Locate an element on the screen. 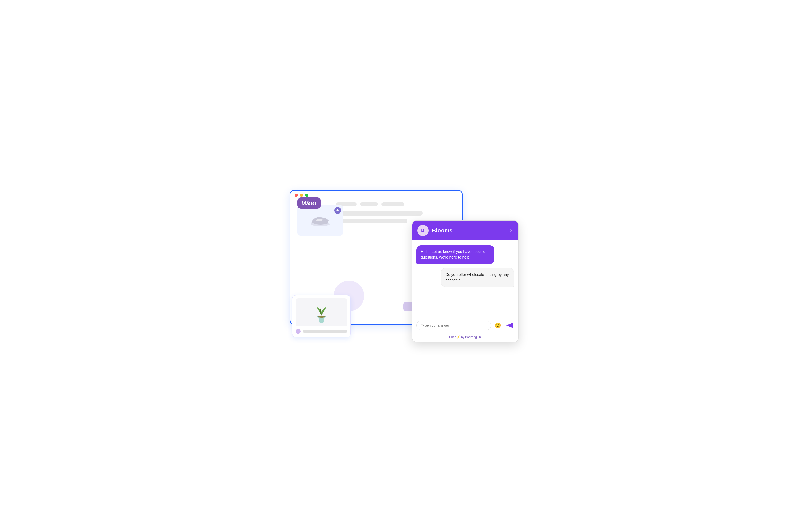 Image resolution: width=808 pixels, height=532 pixels. dot-yellow is located at coordinates (301, 195).